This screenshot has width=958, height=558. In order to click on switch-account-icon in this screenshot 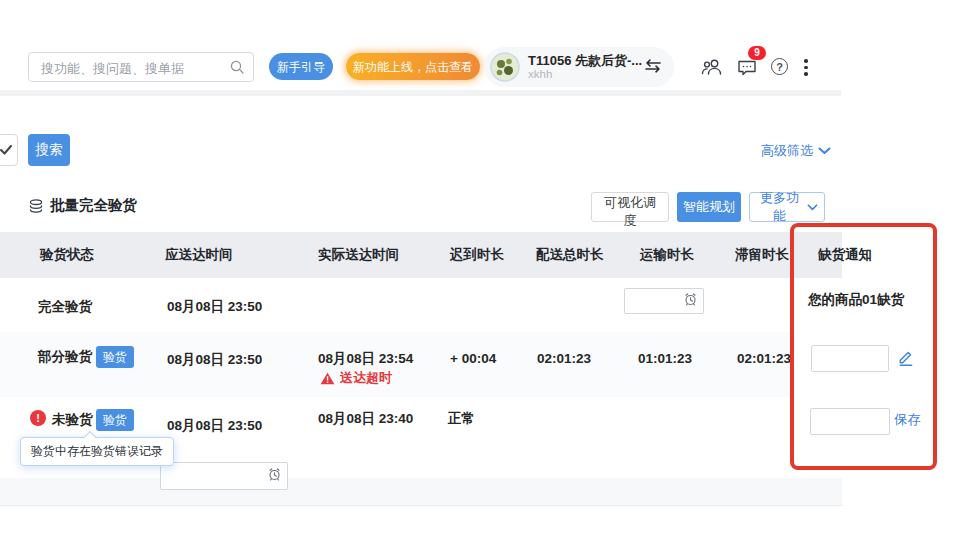, I will do `click(653, 68)`.